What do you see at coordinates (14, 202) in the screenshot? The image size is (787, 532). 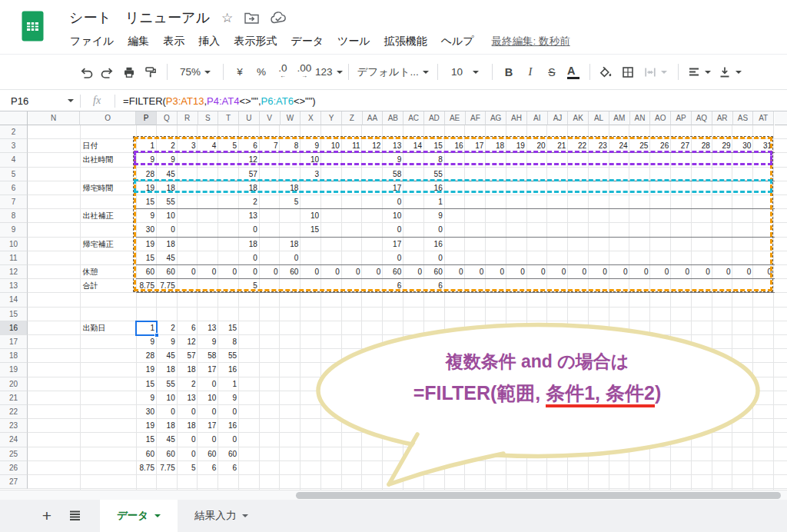 I see `row-header: 7` at bounding box center [14, 202].